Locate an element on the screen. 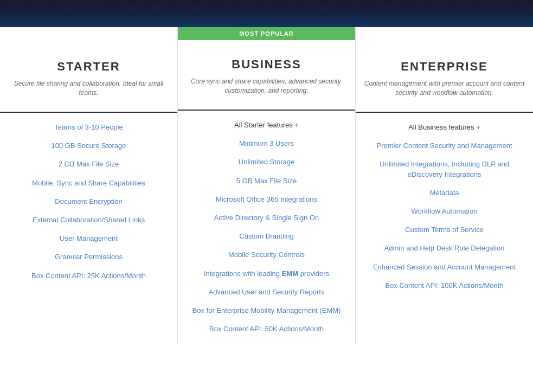 This screenshot has width=533, height=392. list-item: Advanced User and Security Reports is located at coordinates (267, 292).